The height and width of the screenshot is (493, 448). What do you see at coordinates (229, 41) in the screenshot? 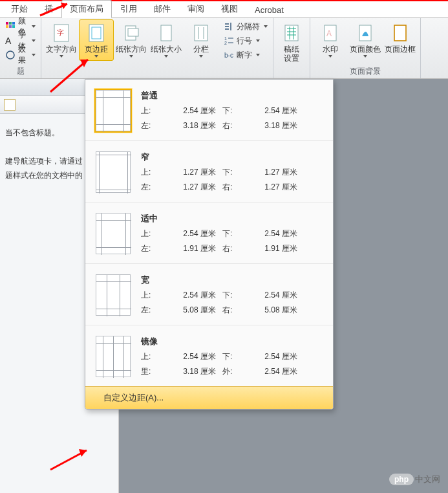
I see `line-numbers-icon: 12` at bounding box center [229, 41].